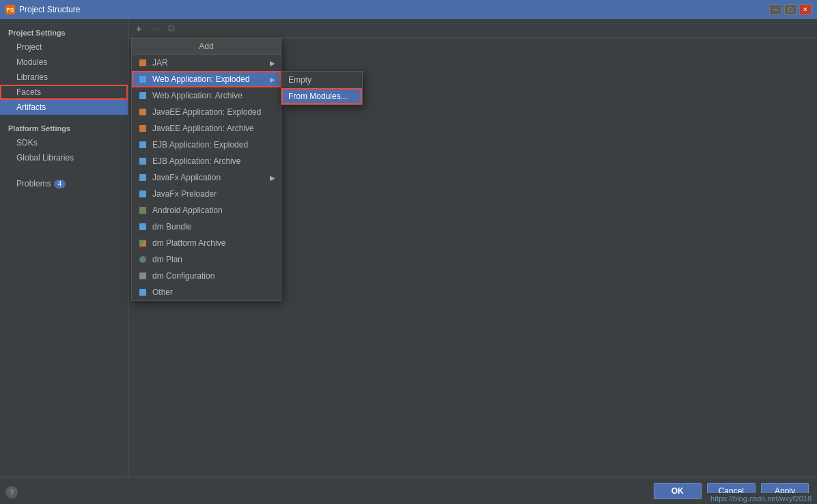  What do you see at coordinates (206, 169) in the screenshot?
I see `add-dropdown-menu: Add JAR ▶ Web Application: Exploded ▶` at bounding box center [206, 169].